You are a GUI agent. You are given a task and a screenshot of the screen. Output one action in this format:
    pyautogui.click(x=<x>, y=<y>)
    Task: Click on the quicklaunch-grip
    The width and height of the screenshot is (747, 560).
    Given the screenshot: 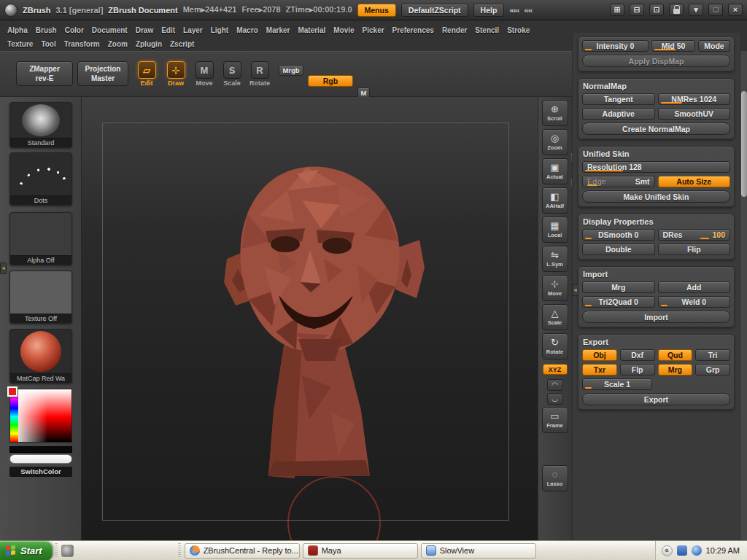 What is the action you would take?
    pyautogui.click(x=56, y=551)
    